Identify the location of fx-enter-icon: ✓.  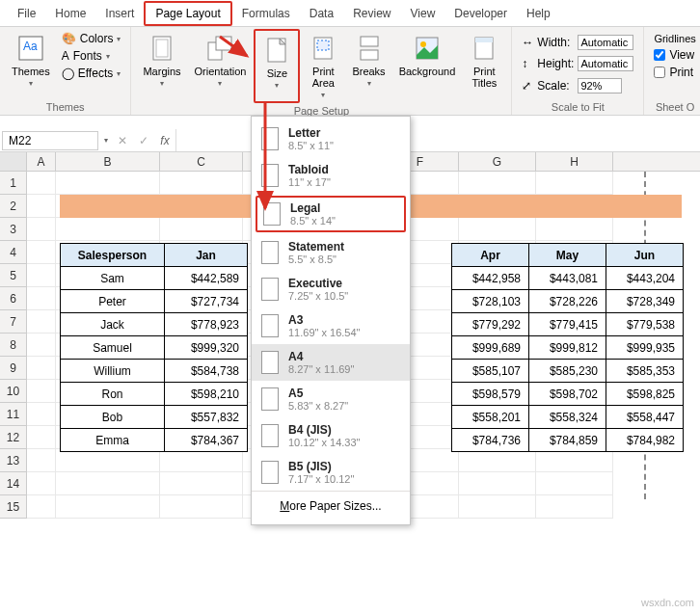
(144, 141).